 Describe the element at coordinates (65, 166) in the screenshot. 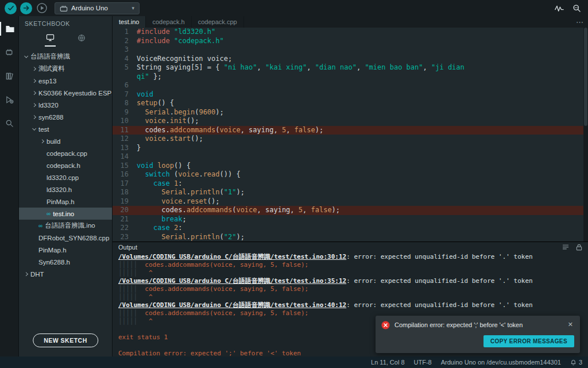

I see `tree-item: codepack.h` at that location.